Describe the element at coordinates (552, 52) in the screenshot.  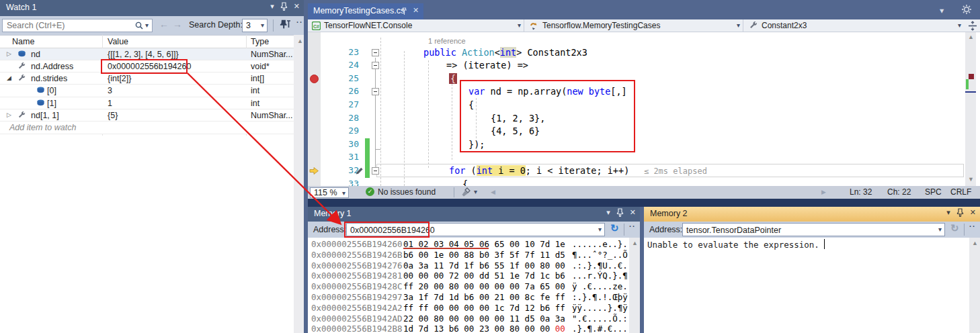
I see `code-token: > Constant2x3` at that location.